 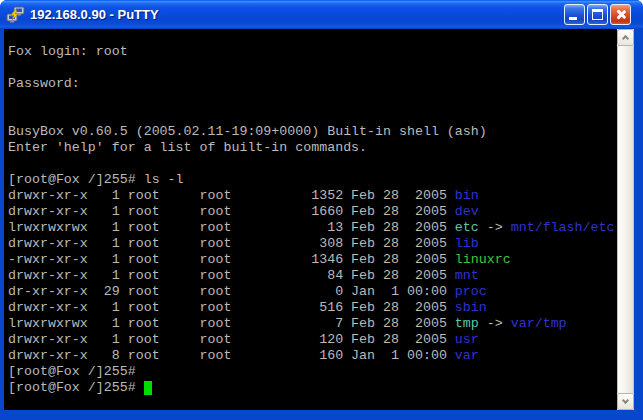 I want to click on file-name: tmp, so click(x=467, y=324).